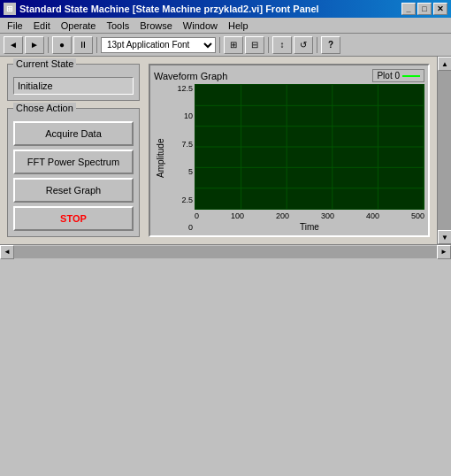 This screenshot has width=451, height=476. Describe the element at coordinates (156, 26) in the screenshot. I see `menu-browse: Browse` at that location.